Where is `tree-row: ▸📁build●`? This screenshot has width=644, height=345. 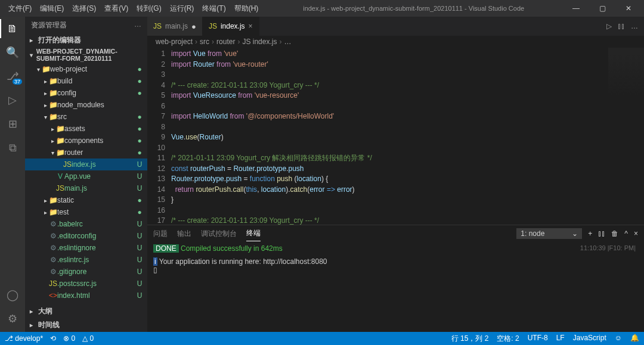
tree-row: ▸📁build● is located at coordinates (86, 81).